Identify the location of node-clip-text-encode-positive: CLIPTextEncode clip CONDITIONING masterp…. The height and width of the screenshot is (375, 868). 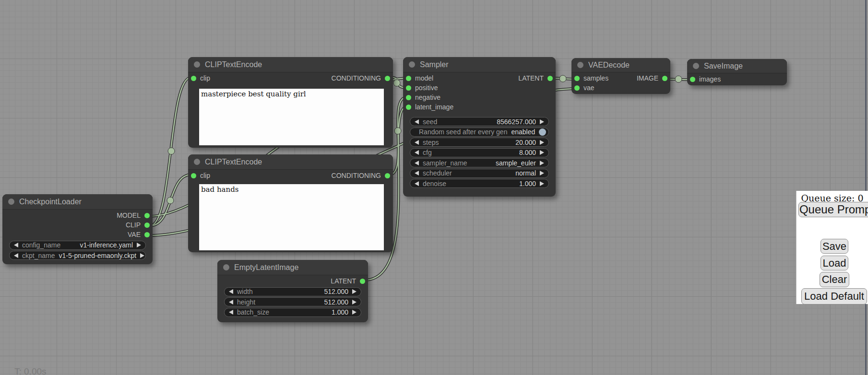
(291, 103).